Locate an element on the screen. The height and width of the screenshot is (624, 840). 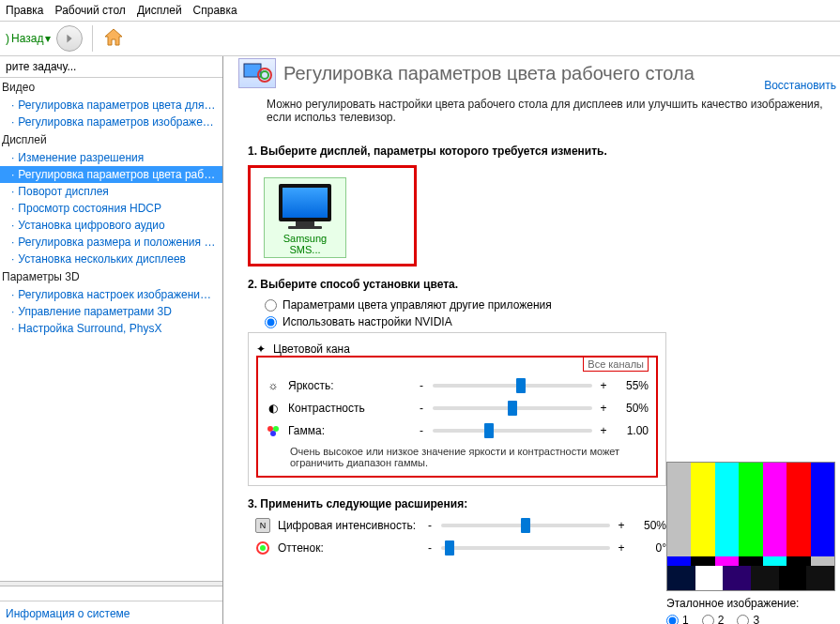
contrast-label: Контрастность is located at coordinates (349, 408).